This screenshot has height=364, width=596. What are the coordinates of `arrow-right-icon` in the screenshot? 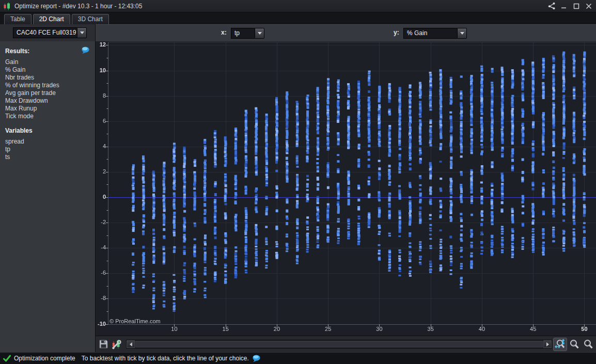 It's located at (547, 344).